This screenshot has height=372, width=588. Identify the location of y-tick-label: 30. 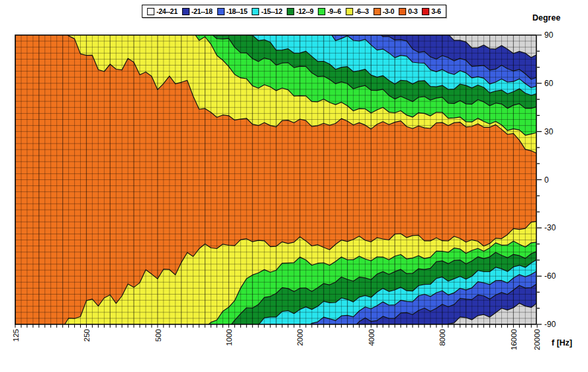
(549, 132).